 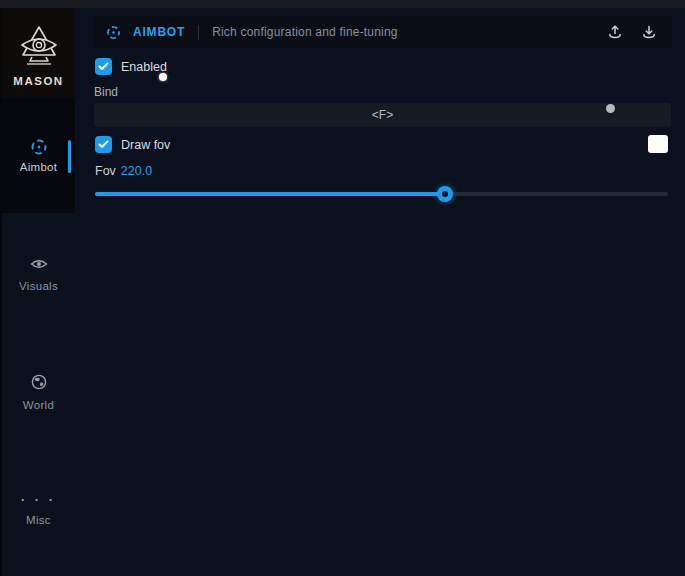 What do you see at coordinates (70, 156) in the screenshot?
I see `active-tab-indicator` at bounding box center [70, 156].